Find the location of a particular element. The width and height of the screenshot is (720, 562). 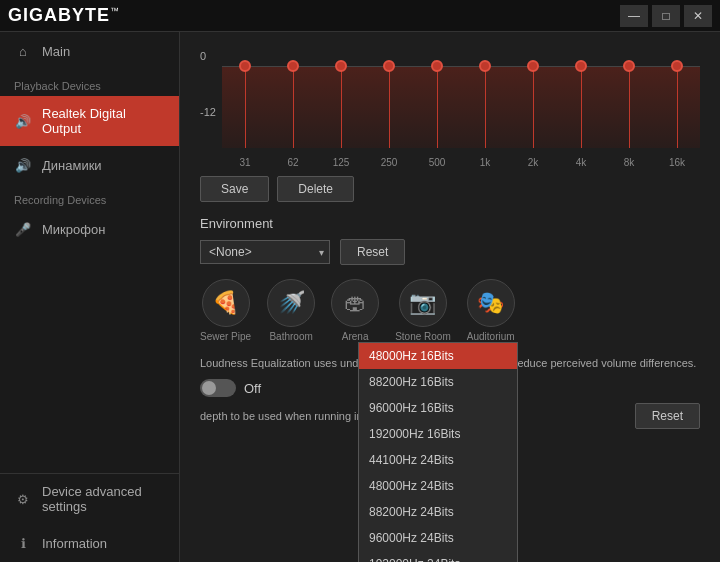

environment-row: <None> Sewer Pipe Bathroom Arena Stone R… is located at coordinates (450, 252).